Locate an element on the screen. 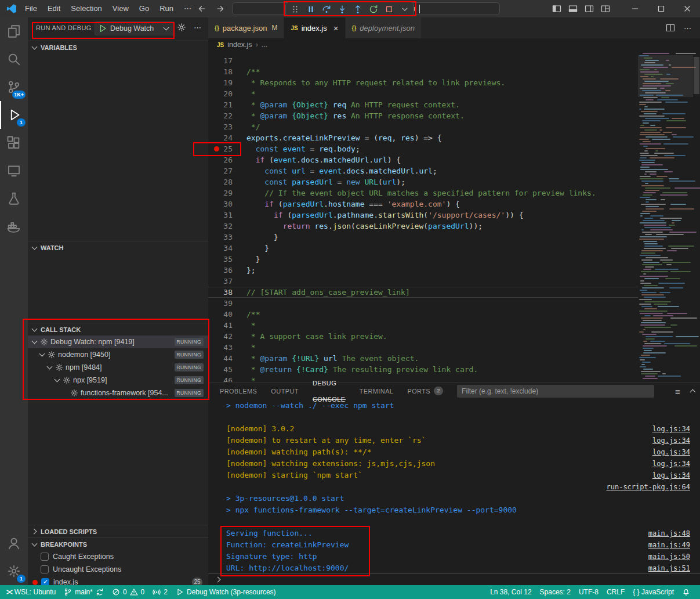 This screenshot has height=599, width=700. tab-deployment.json: {}deployment.json is located at coordinates (384, 28).